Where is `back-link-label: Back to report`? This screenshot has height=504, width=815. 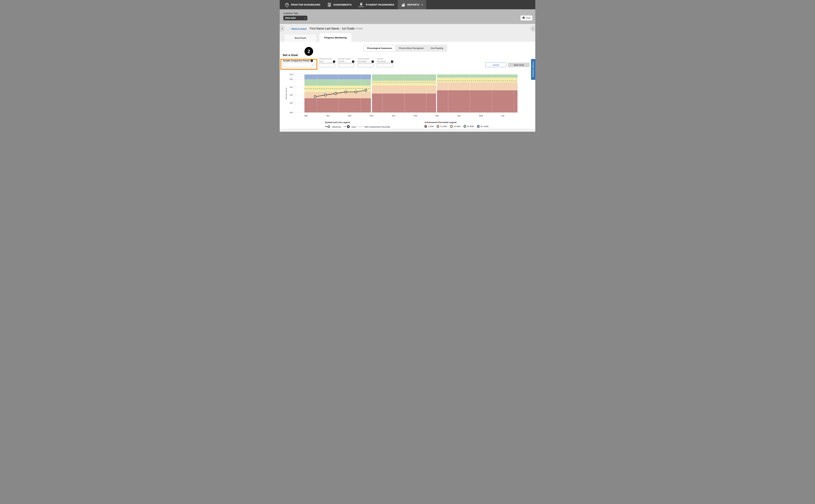 back-link-label: Back to report is located at coordinates (299, 29).